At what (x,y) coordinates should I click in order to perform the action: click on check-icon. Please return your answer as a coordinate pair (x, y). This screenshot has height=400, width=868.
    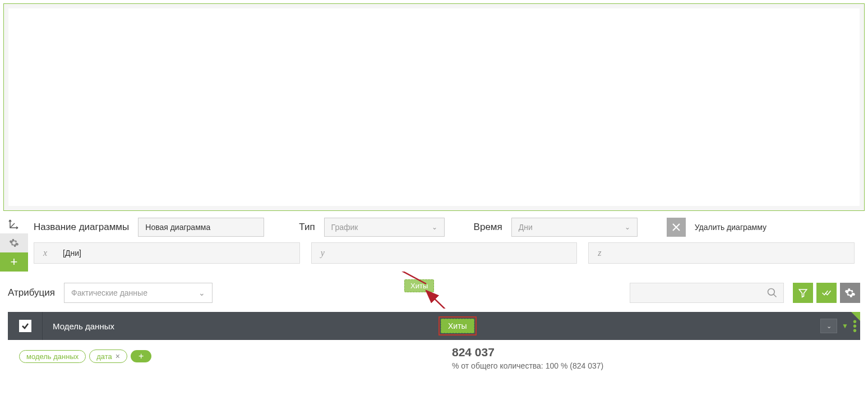
    Looking at the image, I should click on (25, 326).